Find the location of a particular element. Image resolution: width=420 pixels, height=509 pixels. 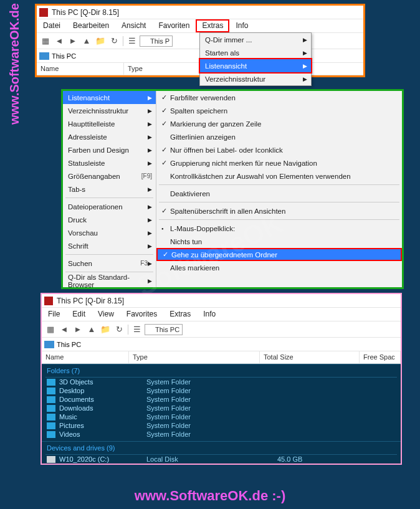

path-text: This PC is located at coordinates (69, 345).